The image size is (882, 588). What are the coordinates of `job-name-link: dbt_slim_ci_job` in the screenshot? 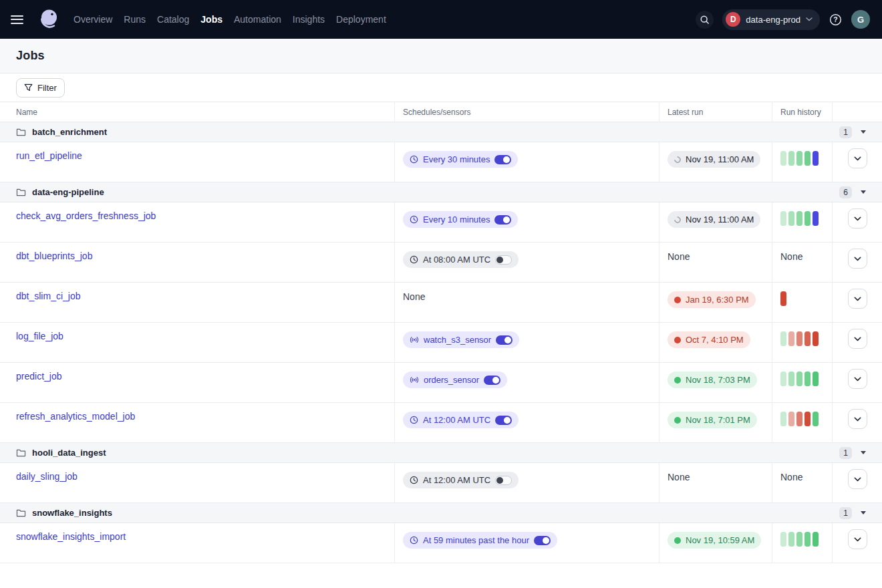 It's located at (48, 296).